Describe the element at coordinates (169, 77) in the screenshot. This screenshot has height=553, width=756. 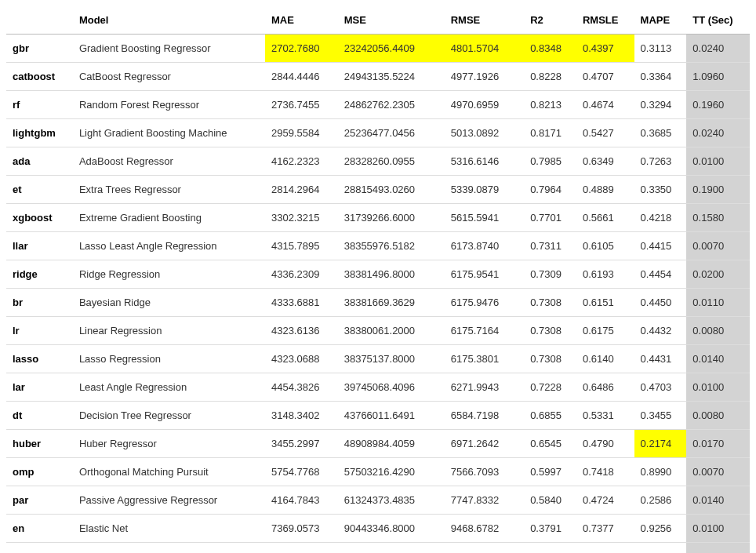
I see `cell-model: CatBoost Regressor` at that location.